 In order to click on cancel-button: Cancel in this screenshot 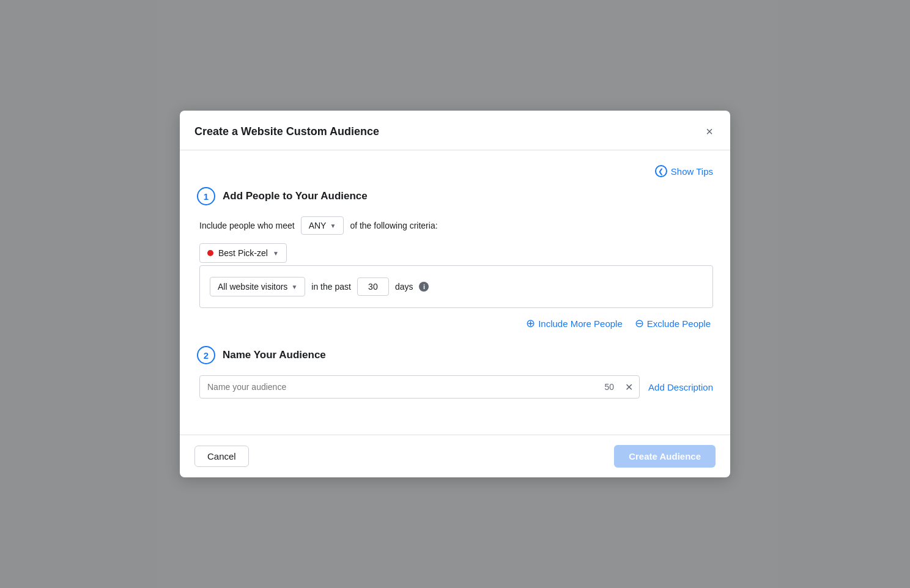, I will do `click(221, 456)`.